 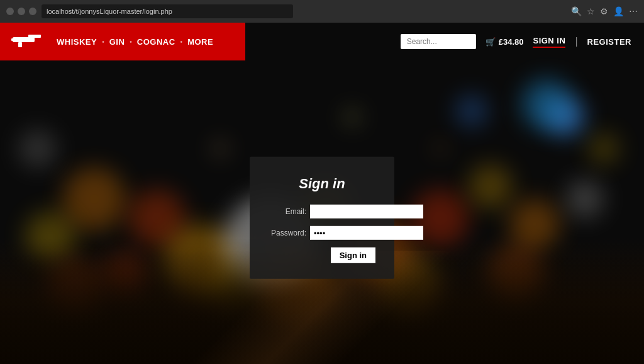 I want to click on password-label: Password:, so click(x=287, y=233).